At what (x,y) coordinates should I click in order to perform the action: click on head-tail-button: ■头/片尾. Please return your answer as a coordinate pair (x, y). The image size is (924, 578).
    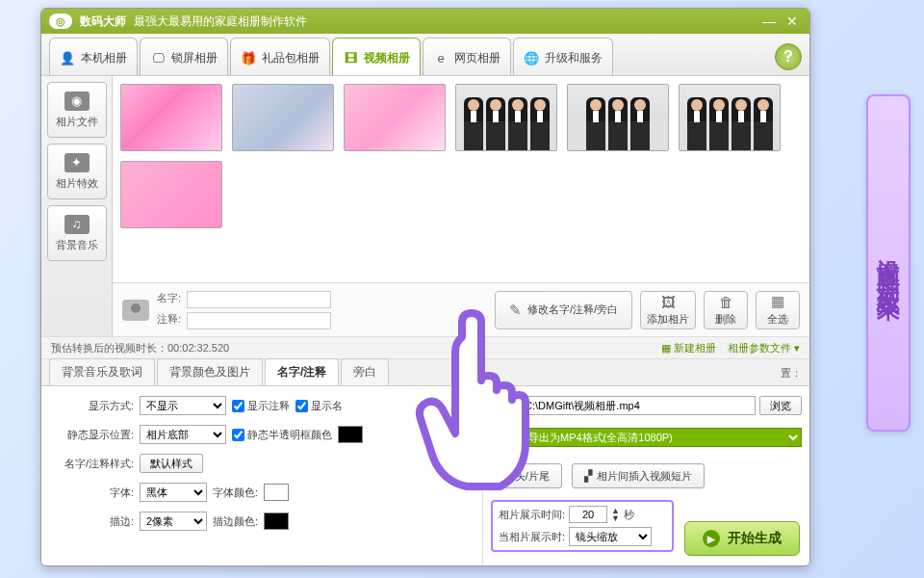
    Looking at the image, I should click on (526, 476).